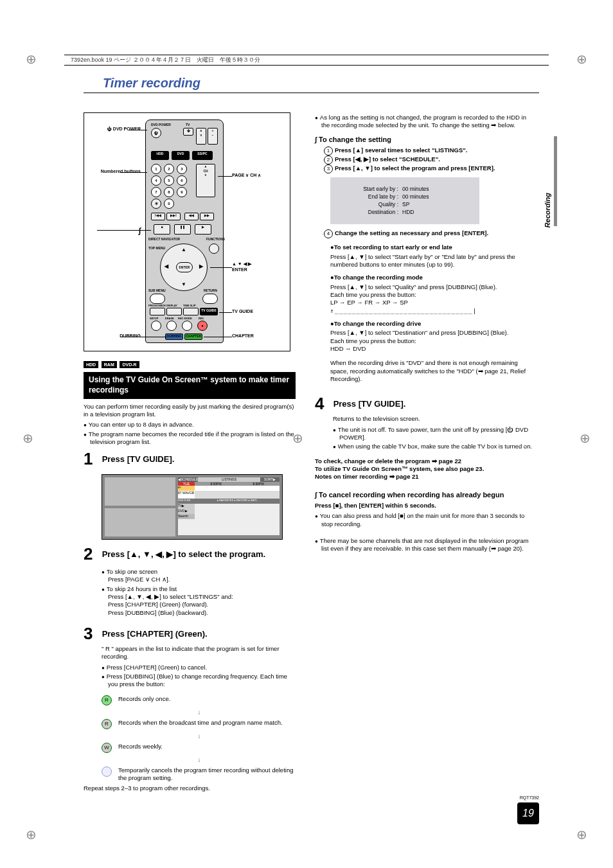 This screenshot has width=613, height=868. Describe the element at coordinates (429, 234) in the screenshot. I see `change-step-4: 4Change the setting as necessary and pre…` at that location.